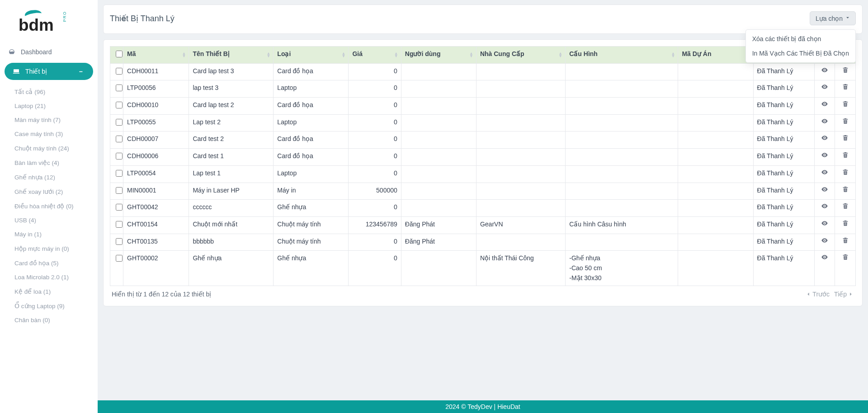  What do you see at coordinates (521, 174) in the screenshot?
I see `cell-vendor` at bounding box center [521, 174].